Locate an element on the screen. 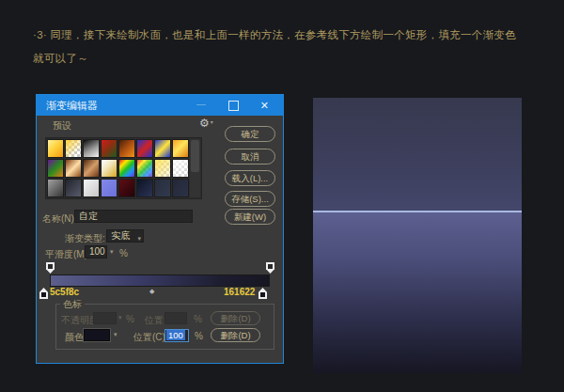  preset-swatch-dark-blue-gray is located at coordinates (180, 188).